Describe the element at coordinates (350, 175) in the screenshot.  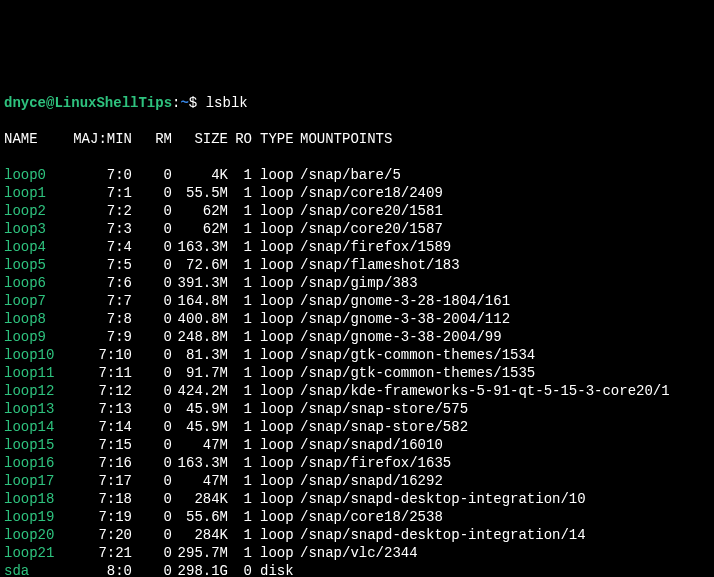
I see `mountpoint-value: /snap/bare/5` at that location.